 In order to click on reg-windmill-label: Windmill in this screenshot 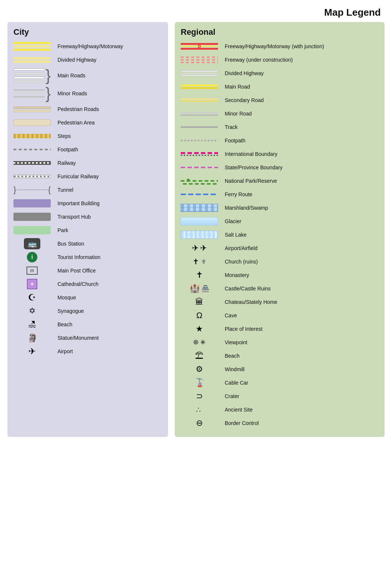, I will do `click(300, 369)`.